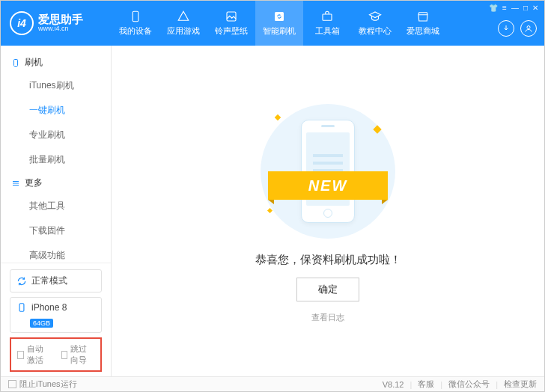 This screenshot has width=545, height=392. I want to click on nav-my-device: 我的设备, so click(136, 23).